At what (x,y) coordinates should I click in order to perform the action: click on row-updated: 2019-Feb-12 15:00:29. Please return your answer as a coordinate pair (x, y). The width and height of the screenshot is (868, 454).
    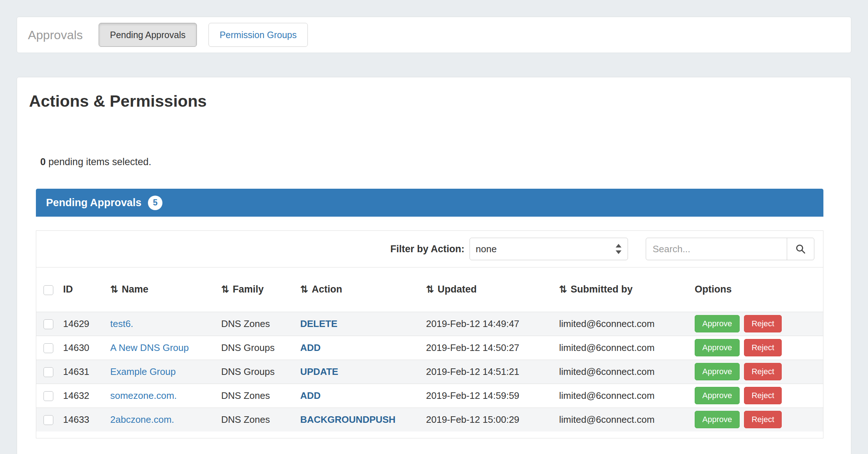
    Looking at the image, I should click on (488, 420).